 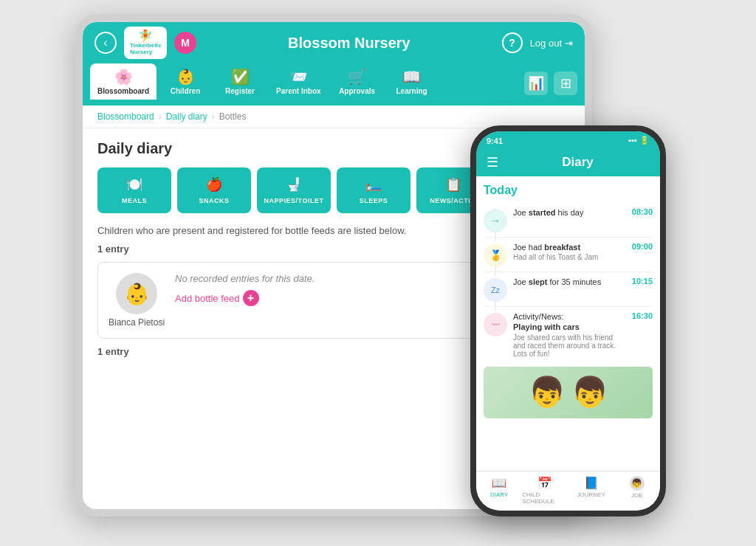 I want to click on learning-icon: 📖, so click(x=412, y=77).